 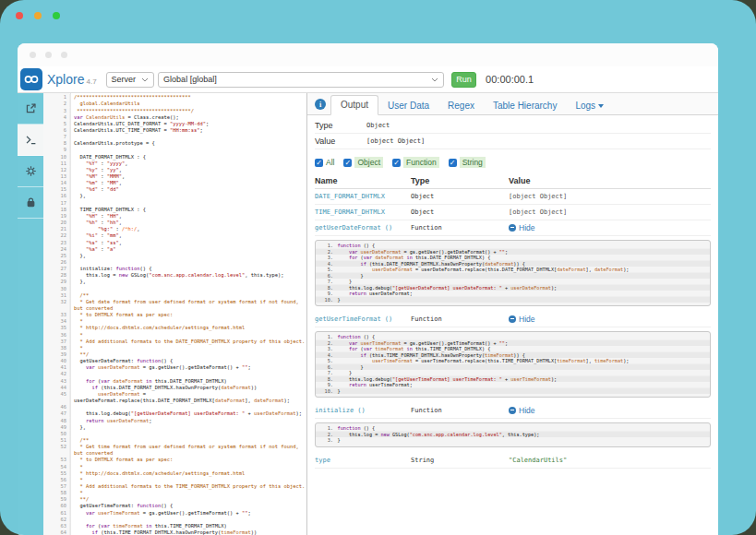 What do you see at coordinates (323, 460) in the screenshot?
I see `result-name-link: type` at bounding box center [323, 460].